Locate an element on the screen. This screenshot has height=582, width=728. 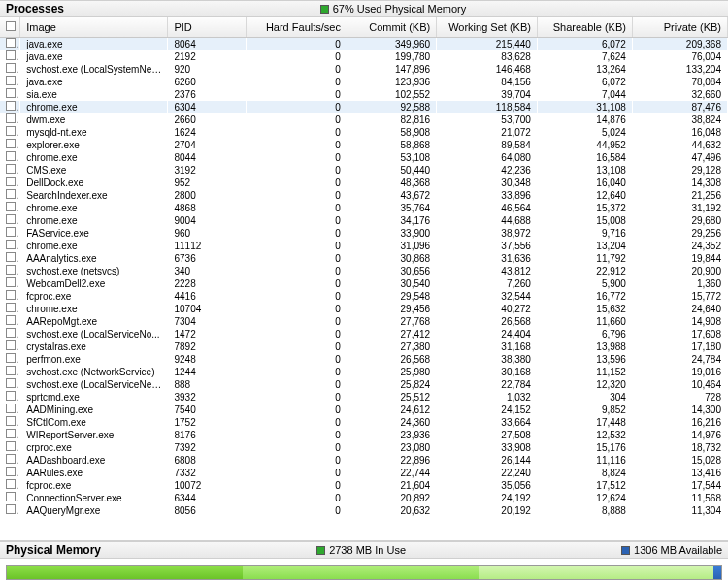
col-hard-faults: Hard Faults/sec is located at coordinates (297, 27).